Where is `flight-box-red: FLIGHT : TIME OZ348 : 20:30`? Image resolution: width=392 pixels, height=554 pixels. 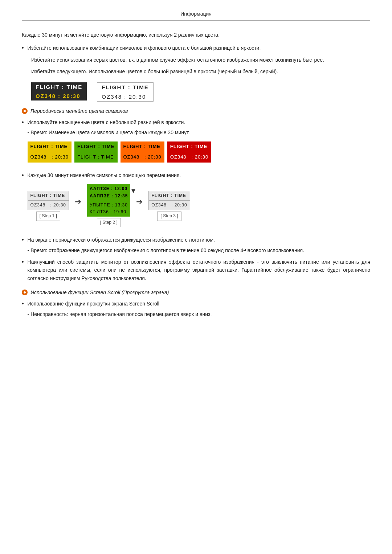 flight-box-red: FLIGHT : TIME OZ348 : 20:30 is located at coordinates (189, 152).